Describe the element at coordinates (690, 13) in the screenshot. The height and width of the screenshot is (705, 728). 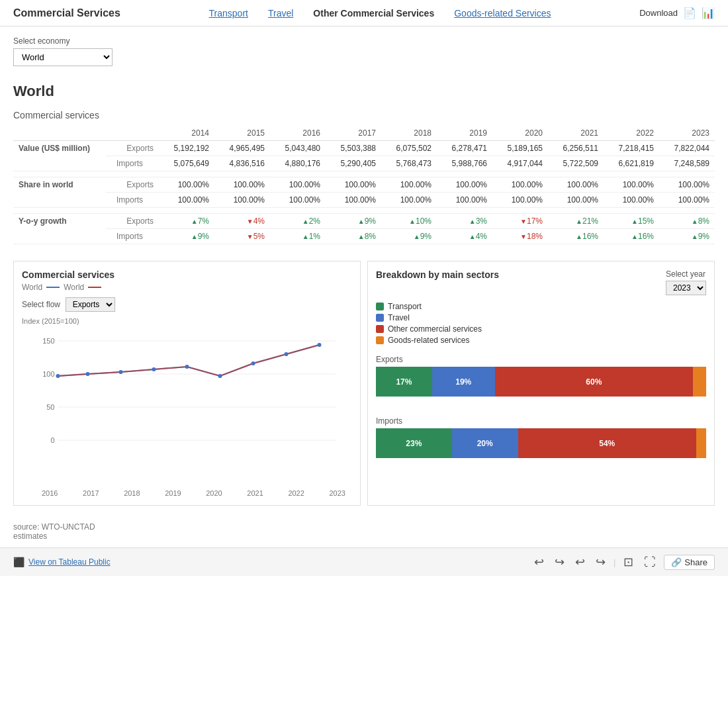
I see `download-csv-icon: 📄` at that location.